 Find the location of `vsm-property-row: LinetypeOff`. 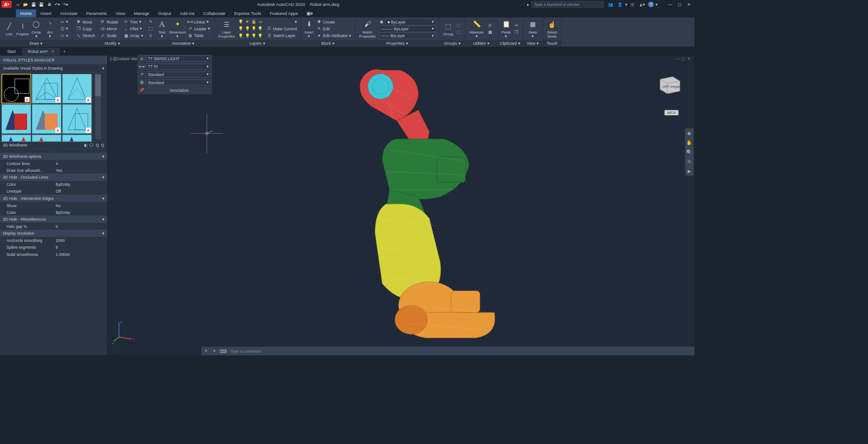

vsm-property-row: LinetypeOff is located at coordinates (53, 191).